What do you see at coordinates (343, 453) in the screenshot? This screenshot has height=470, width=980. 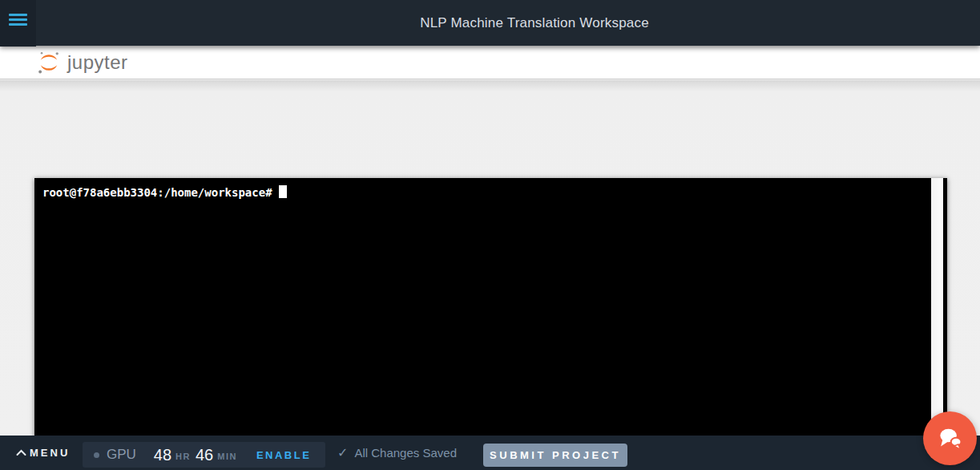 I see `check-icon: ✓` at bounding box center [343, 453].